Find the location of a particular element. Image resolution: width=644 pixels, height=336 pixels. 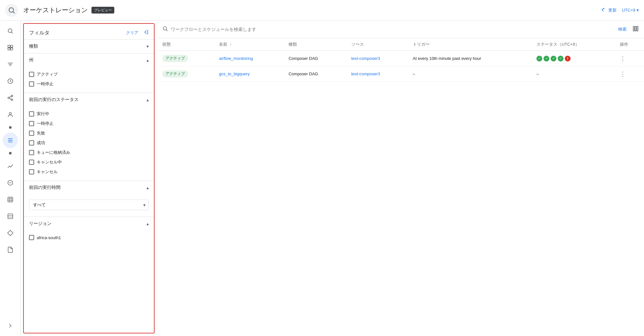

filter-section-last-run-time-header: 前回の実行時間 ▴ is located at coordinates (89, 188).